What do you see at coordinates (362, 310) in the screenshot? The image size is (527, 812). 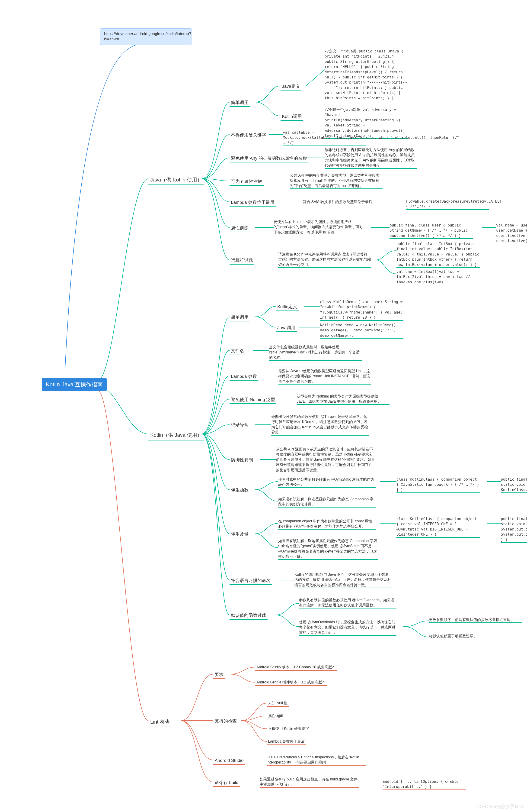 I see `kotlin-def-code: class KotlinDemo { var name: String = "n…` at bounding box center [362, 310].